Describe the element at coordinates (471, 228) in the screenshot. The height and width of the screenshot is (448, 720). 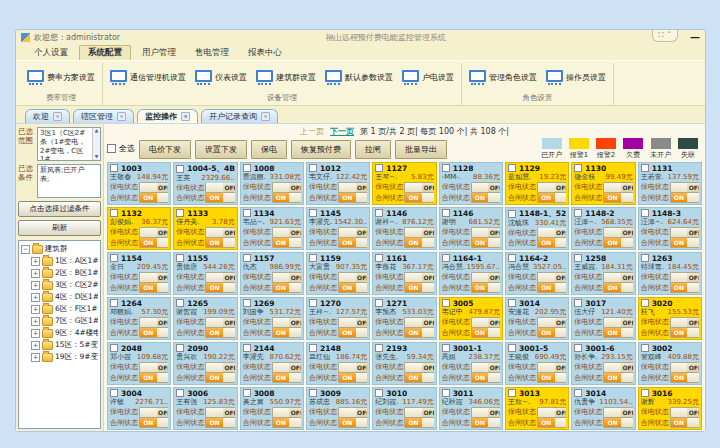
I see `meter-card: 1146谢明681.52元保电状态OFF合闸状态ON` at that location.